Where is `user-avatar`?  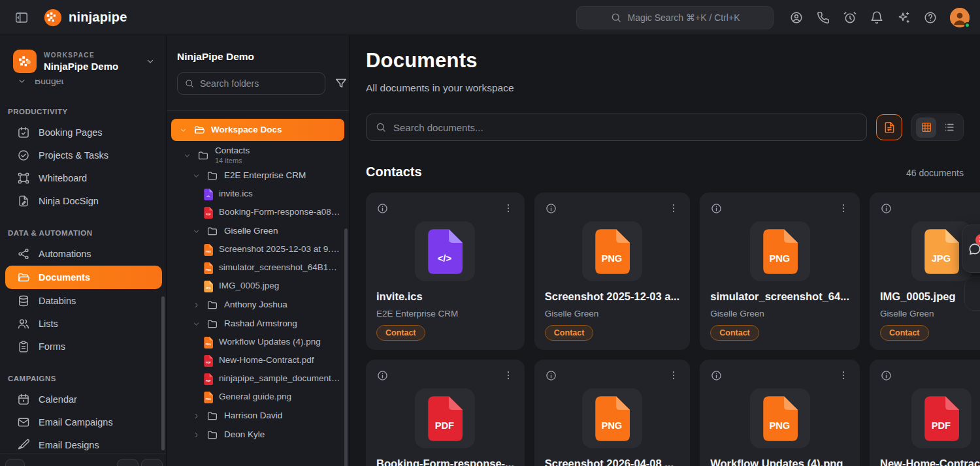
user-avatar is located at coordinates (960, 18).